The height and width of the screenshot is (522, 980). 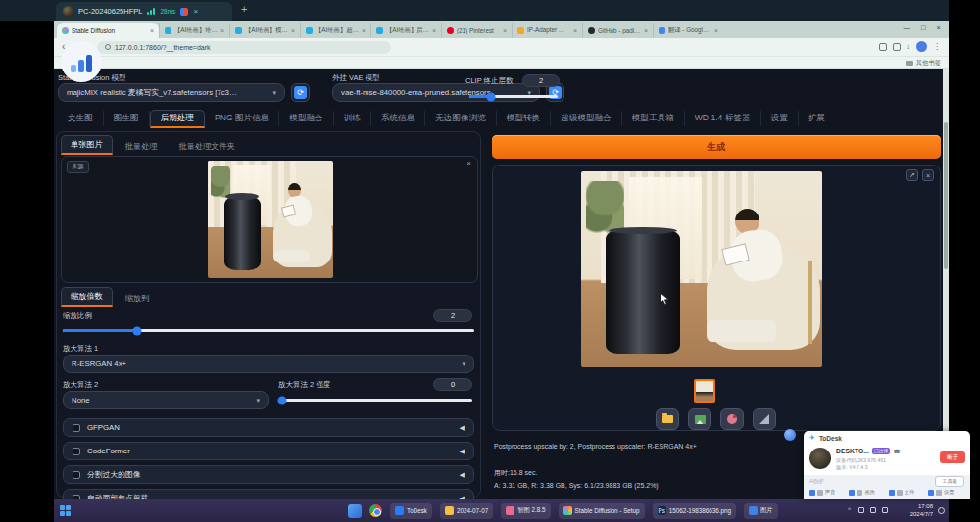 What do you see at coordinates (541, 80) in the screenshot?
I see `clip-skip-value: 2` at bounding box center [541, 80].